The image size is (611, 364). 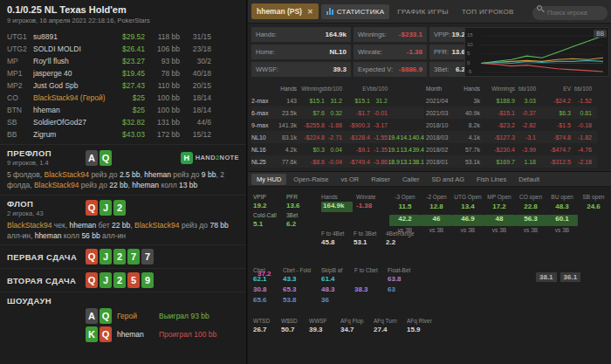 What do you see at coordinates (301, 52) in the screenshot?
I see `stat-box-home: Home:NL10` at bounding box center [301, 52].